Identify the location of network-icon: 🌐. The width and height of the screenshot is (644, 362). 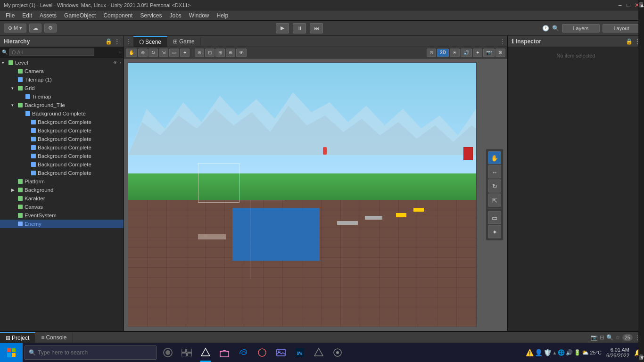
(561, 353).